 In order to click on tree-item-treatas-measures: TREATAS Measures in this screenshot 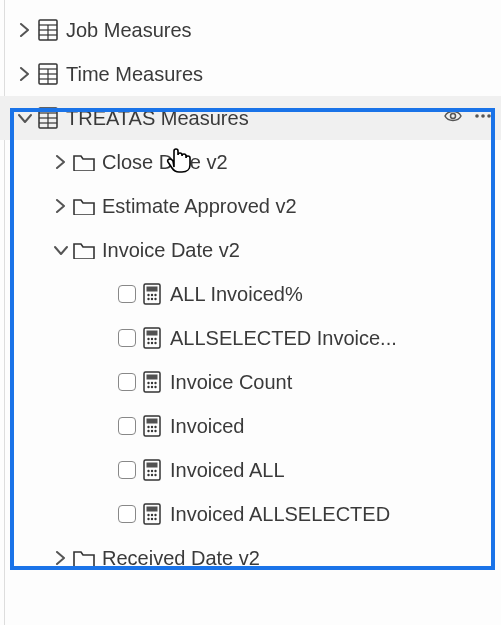, I will do `click(250, 118)`.